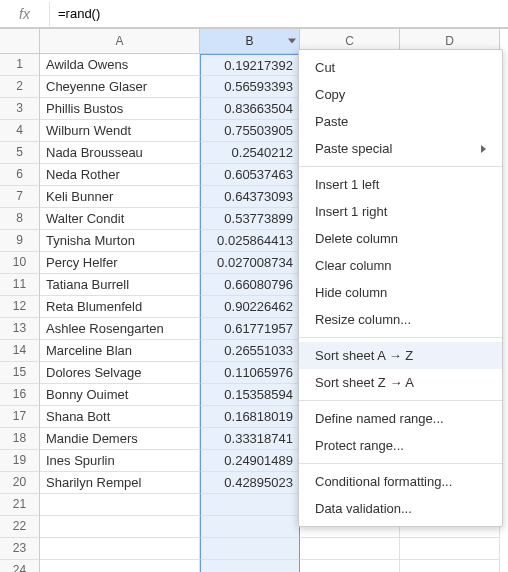  Describe the element at coordinates (279, 14) in the screenshot. I see `formula-input` at that location.